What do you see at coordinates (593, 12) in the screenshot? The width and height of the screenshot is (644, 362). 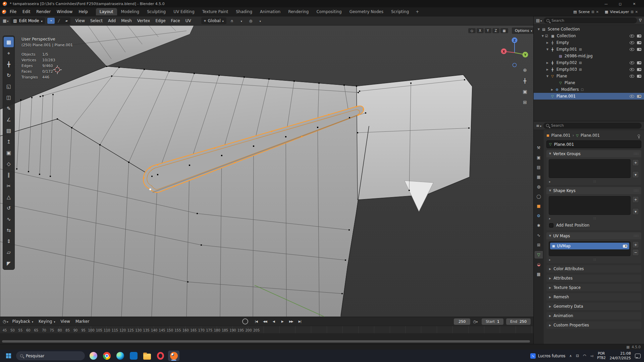 I see `new-scene-icon` at bounding box center [593, 12].